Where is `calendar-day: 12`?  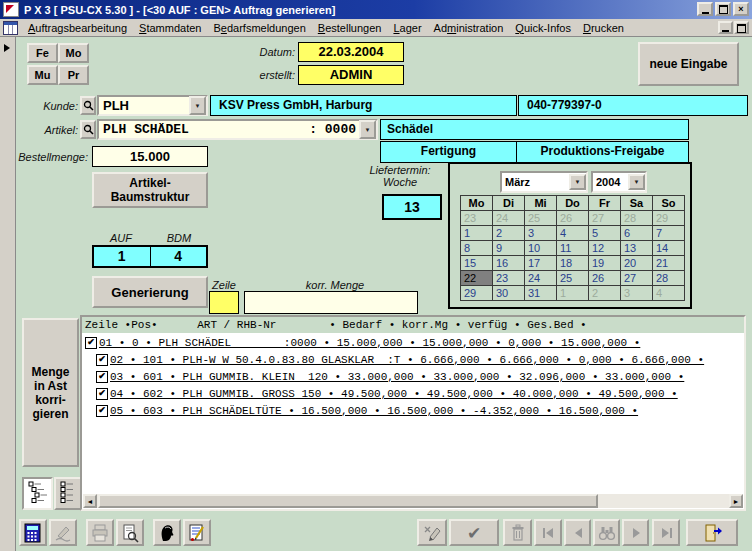 calendar-day: 12 is located at coordinates (605, 248).